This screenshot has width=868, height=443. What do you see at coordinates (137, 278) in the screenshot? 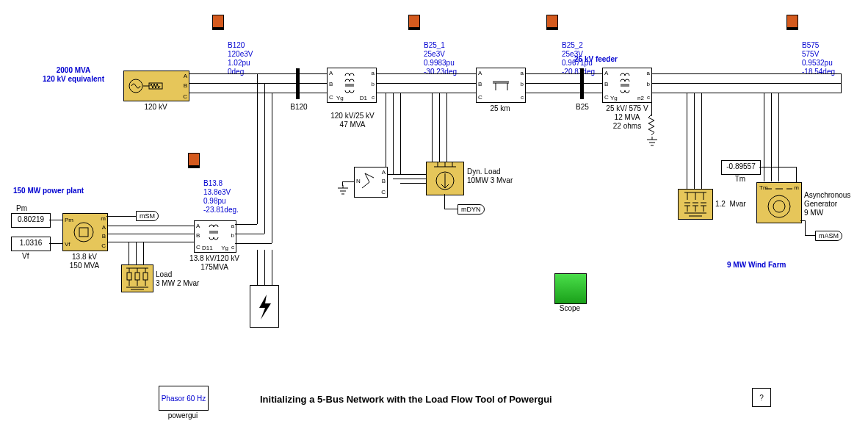
I see `block-load-3MW` at bounding box center [137, 278].